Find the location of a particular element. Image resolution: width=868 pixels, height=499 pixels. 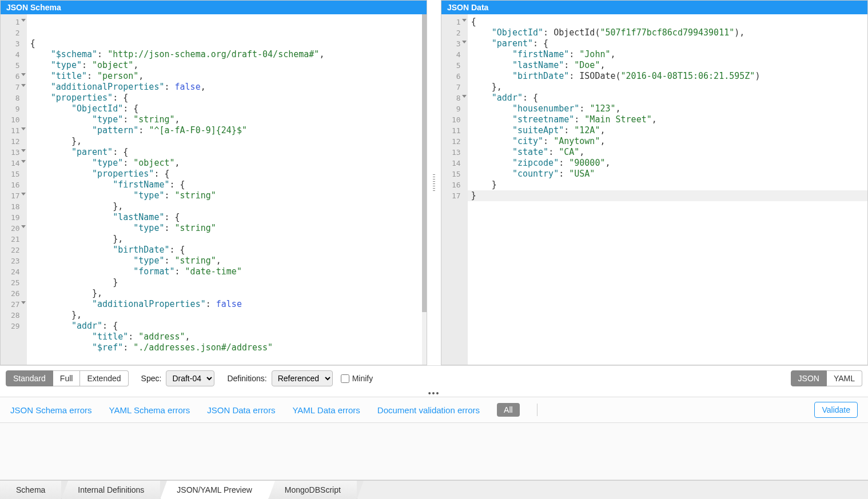

definitions-label: Definitions: is located at coordinates (247, 378).